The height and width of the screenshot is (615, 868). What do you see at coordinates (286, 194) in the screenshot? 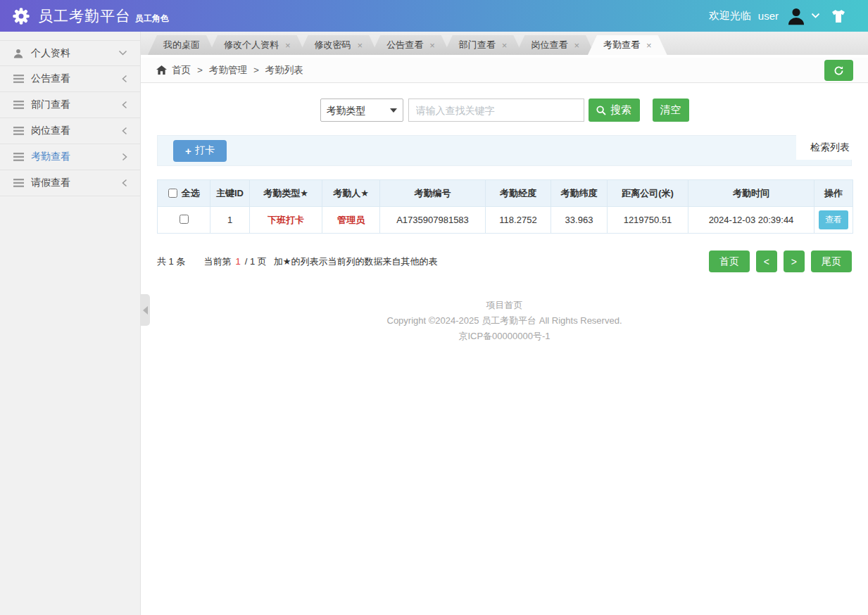
I see `col-type: 考勤类型★` at bounding box center [286, 194].